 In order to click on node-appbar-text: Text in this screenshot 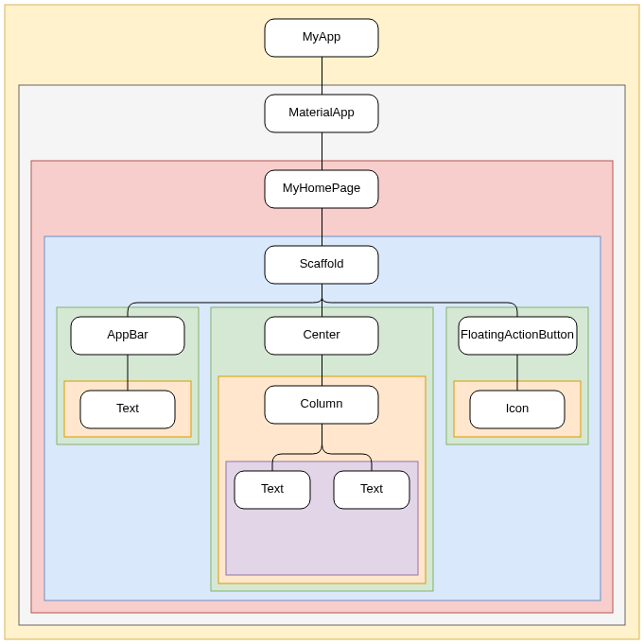, I will do `click(128, 409)`.